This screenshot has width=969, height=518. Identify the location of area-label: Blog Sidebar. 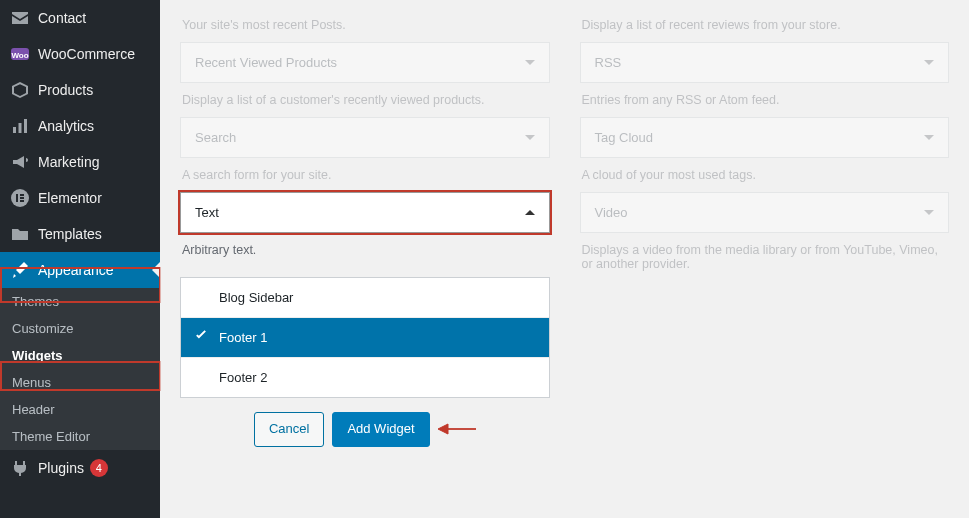
(256, 298).